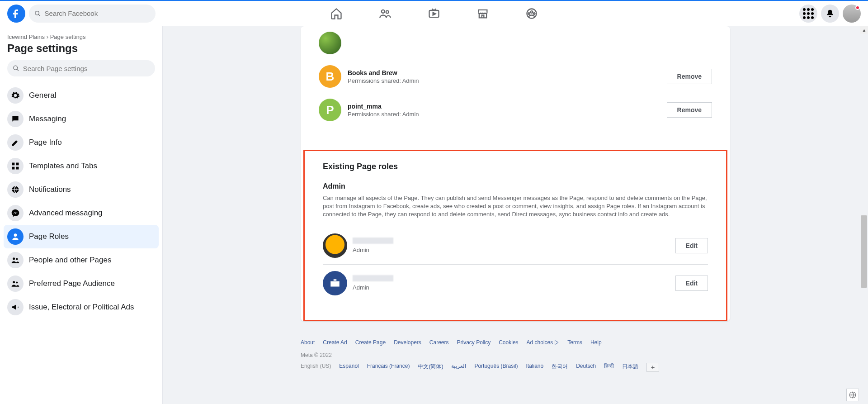  I want to click on role-description: Can manage all aspects of the Page. They…, so click(515, 206).